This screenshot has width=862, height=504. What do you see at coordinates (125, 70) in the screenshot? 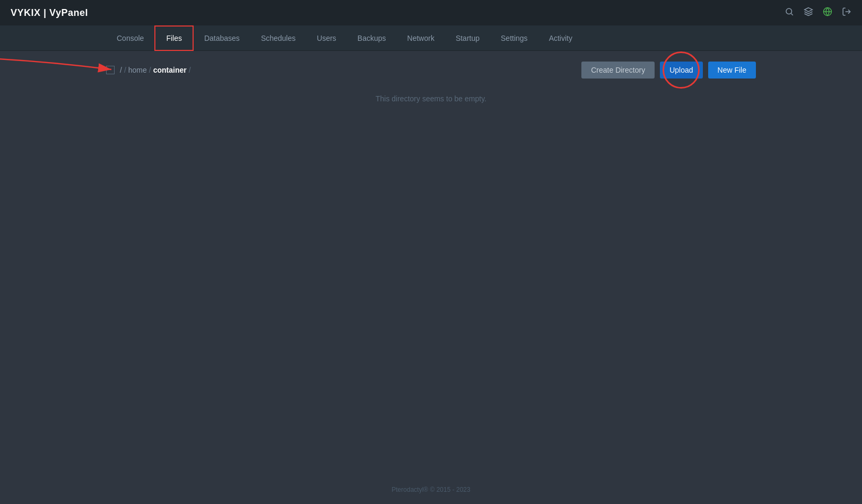
I see `breadcrumb-sep-1: /` at bounding box center [125, 70].